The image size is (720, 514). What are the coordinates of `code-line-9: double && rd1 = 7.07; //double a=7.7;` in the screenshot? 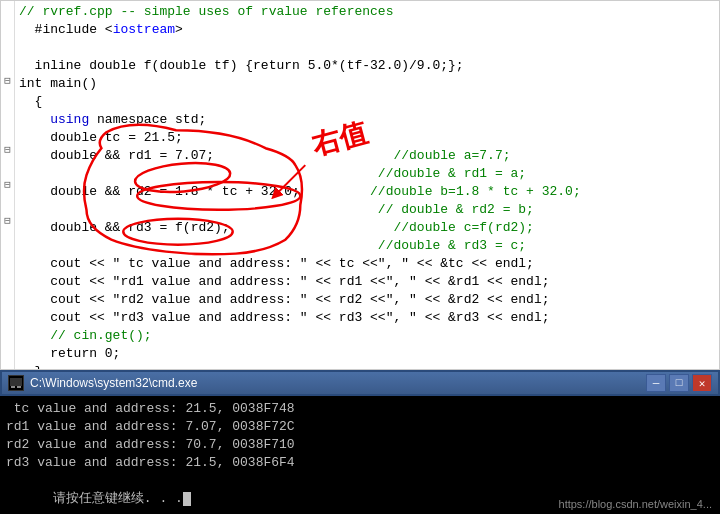 It's located at (367, 156).